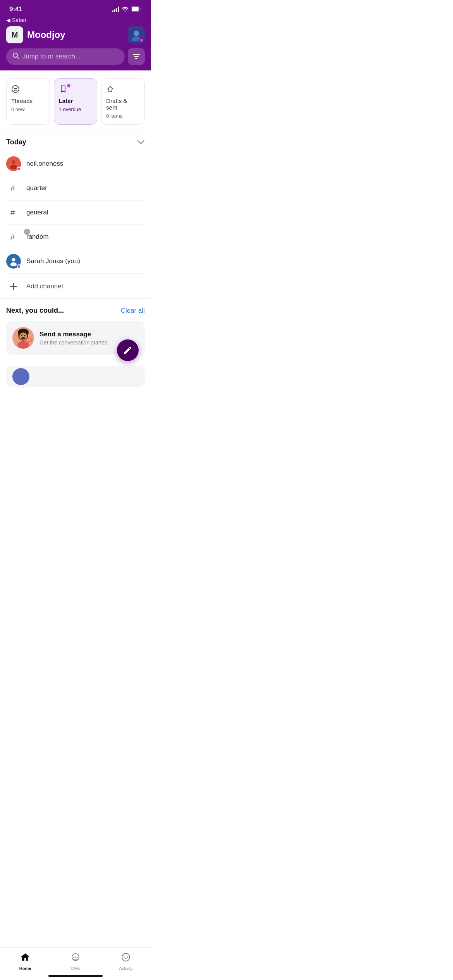  I want to click on clear-all-button: Clear all, so click(133, 311).